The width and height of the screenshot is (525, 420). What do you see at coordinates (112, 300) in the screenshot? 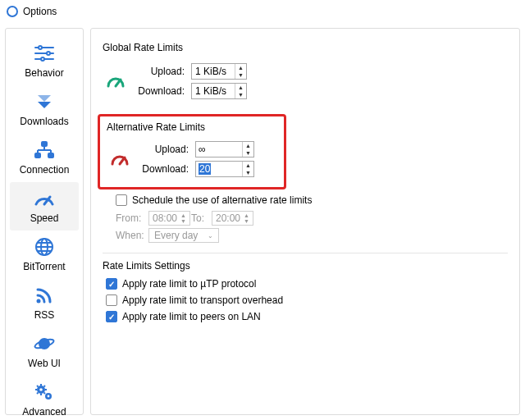
I see `checkbox` at bounding box center [112, 300].